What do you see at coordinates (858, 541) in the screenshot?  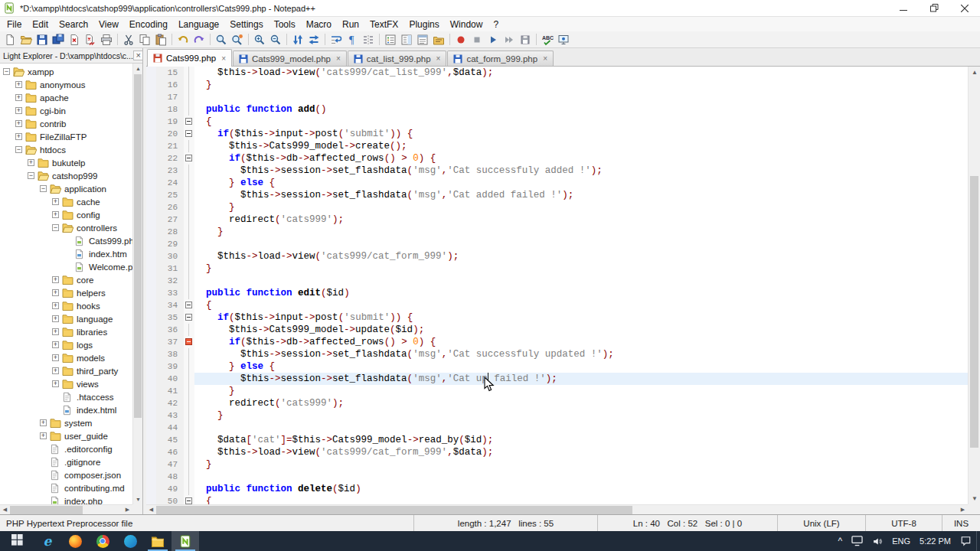 I see `network-icon` at bounding box center [858, 541].